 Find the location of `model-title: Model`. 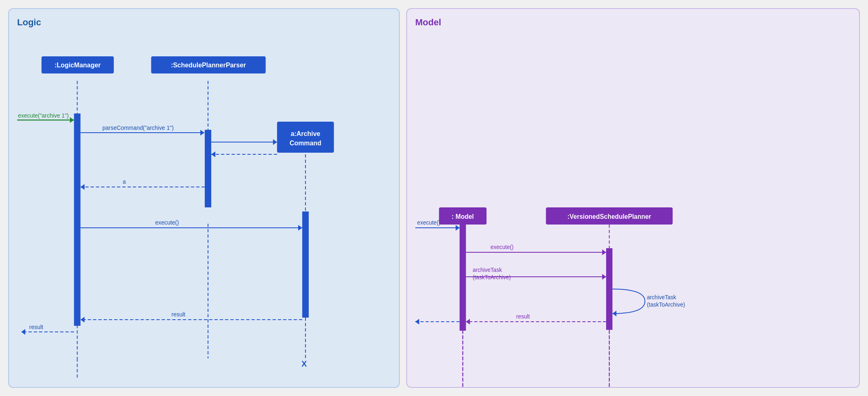

model-title: Model is located at coordinates (633, 22).